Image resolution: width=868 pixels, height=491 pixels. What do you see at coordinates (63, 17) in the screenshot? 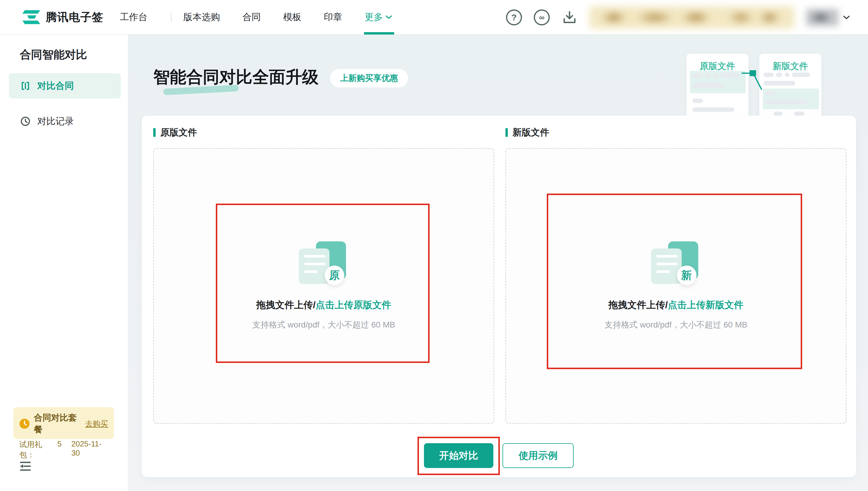
I see `app-logo: 腾讯电子签` at bounding box center [63, 17].